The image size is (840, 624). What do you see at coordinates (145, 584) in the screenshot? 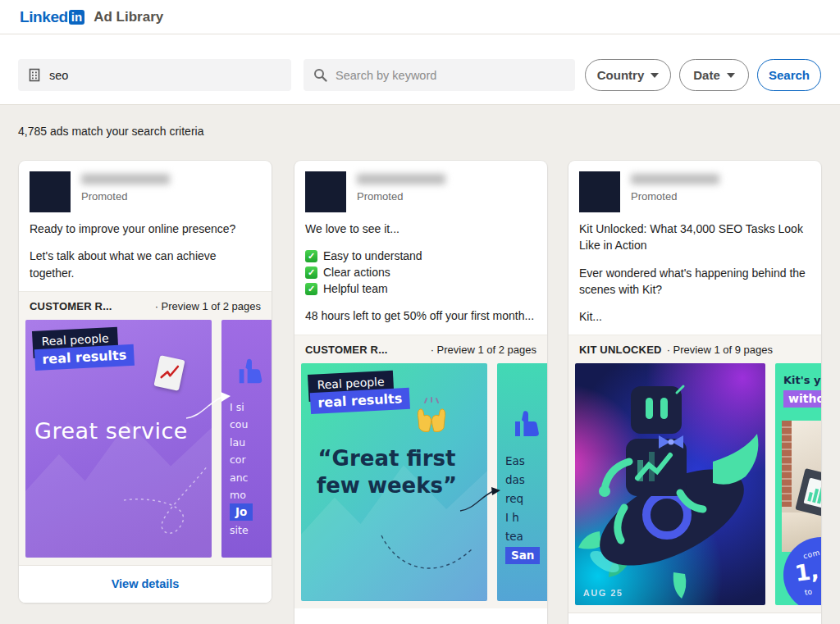
I see `view-details-button: View details` at bounding box center [145, 584].